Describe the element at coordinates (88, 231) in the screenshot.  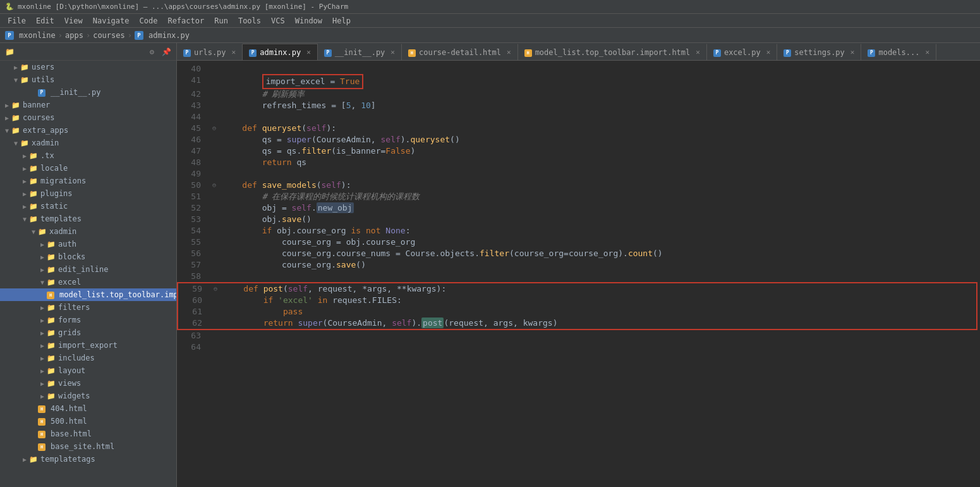
I see `tree-item-xadmin2: ▼📁xadmin` at that location.